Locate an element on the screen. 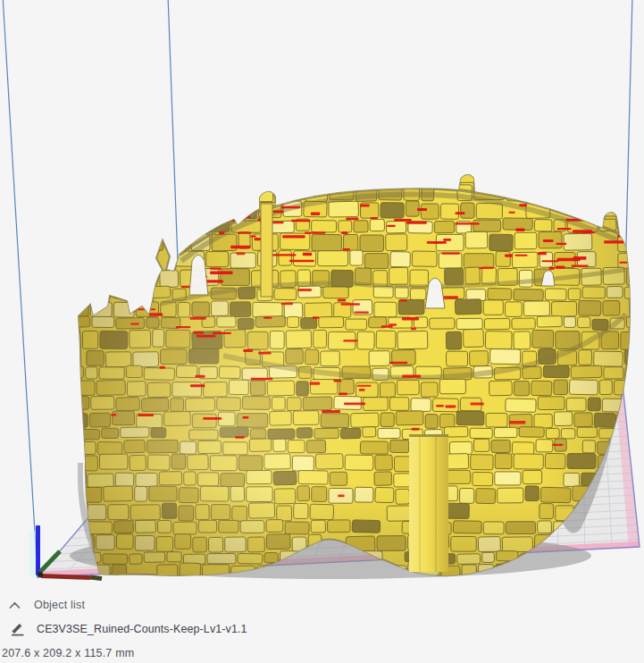 Image resolution: width=644 pixels, height=663 pixels. x-axis-cap is located at coordinates (96, 578).